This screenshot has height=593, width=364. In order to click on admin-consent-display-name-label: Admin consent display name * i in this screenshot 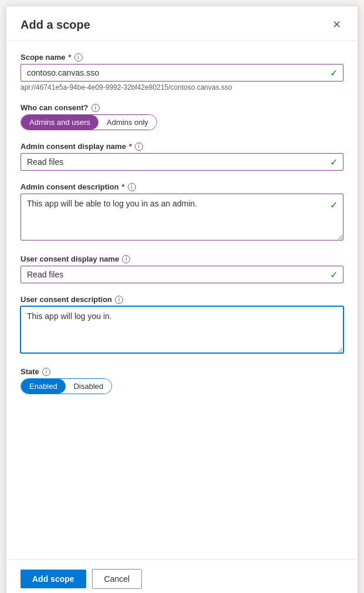, I will do `click(182, 147)`.